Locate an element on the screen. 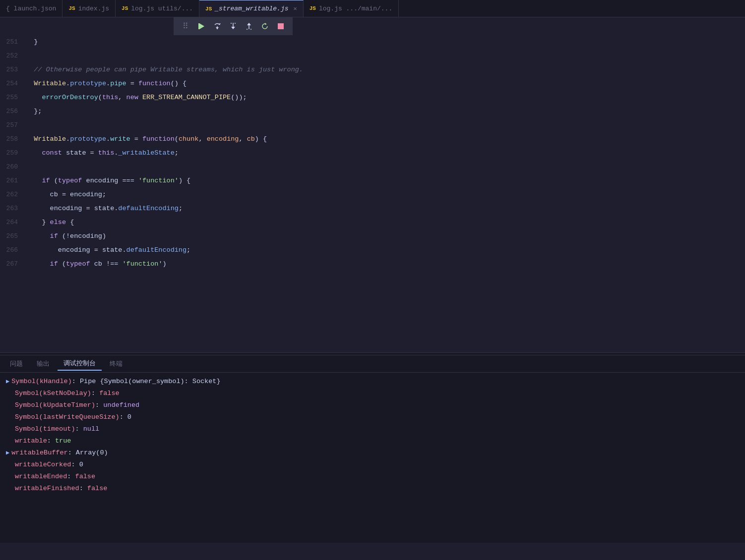  debug-sep-1: : is located at coordinates (76, 382).